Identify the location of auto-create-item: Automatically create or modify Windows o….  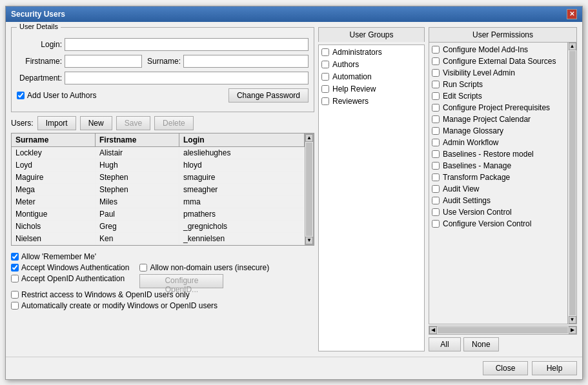
(163, 306).